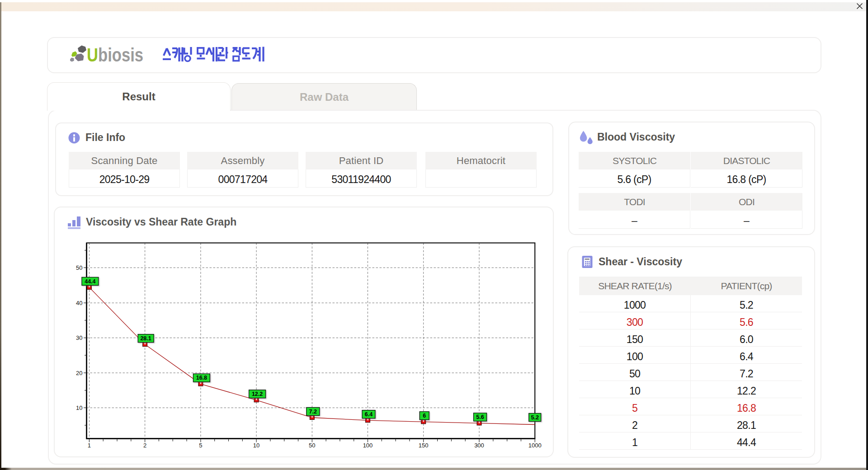 The image size is (868, 470). I want to click on svg-text: 7.2, so click(313, 412).